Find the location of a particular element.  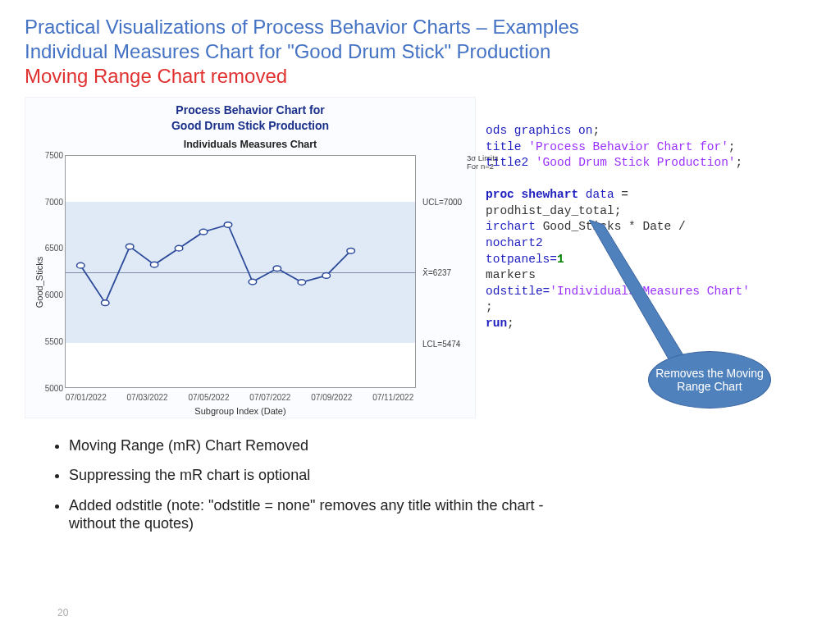

bullet-item: Added odstitle (note: "odstitle = none" … is located at coordinates (323, 515).